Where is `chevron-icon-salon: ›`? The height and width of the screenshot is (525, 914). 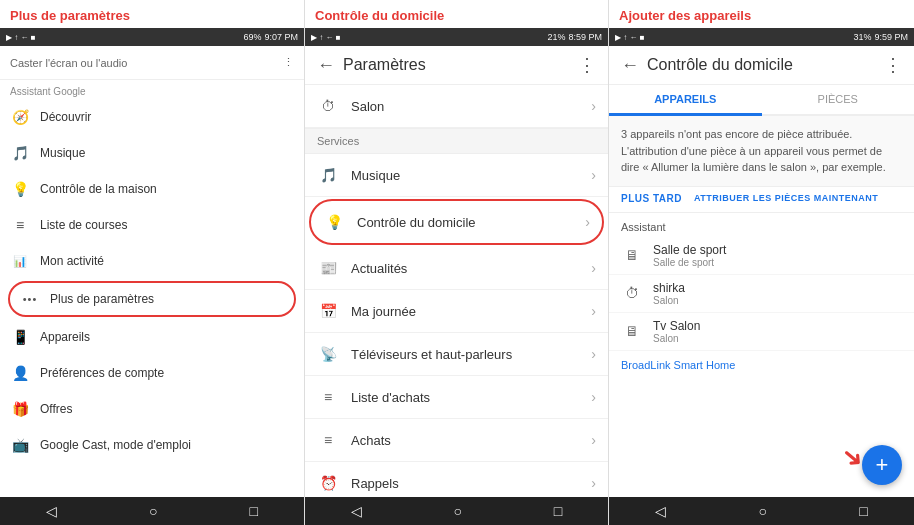 chevron-icon-salon: › is located at coordinates (594, 106).